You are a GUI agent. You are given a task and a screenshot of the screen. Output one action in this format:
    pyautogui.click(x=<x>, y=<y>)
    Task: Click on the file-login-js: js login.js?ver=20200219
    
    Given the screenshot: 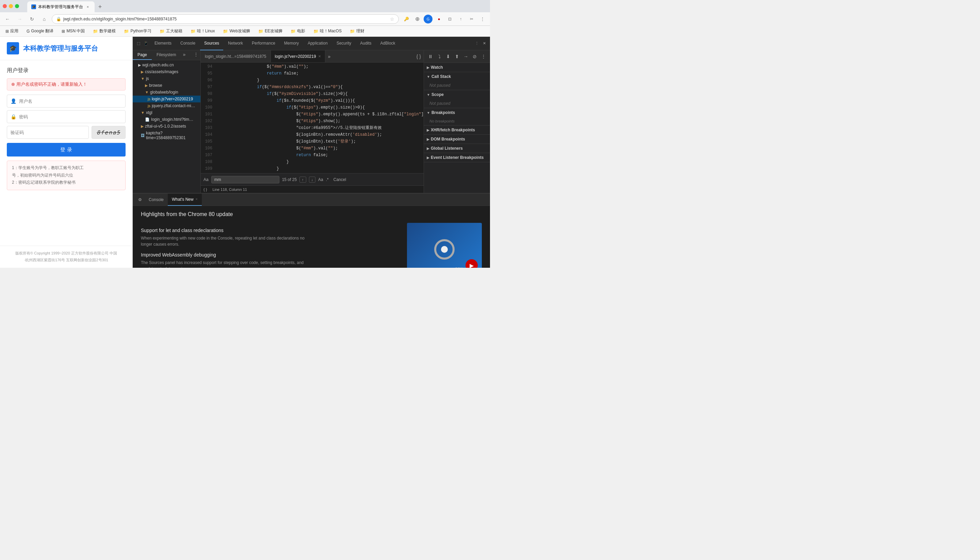 What is the action you would take?
    pyautogui.click(x=167, y=99)
    